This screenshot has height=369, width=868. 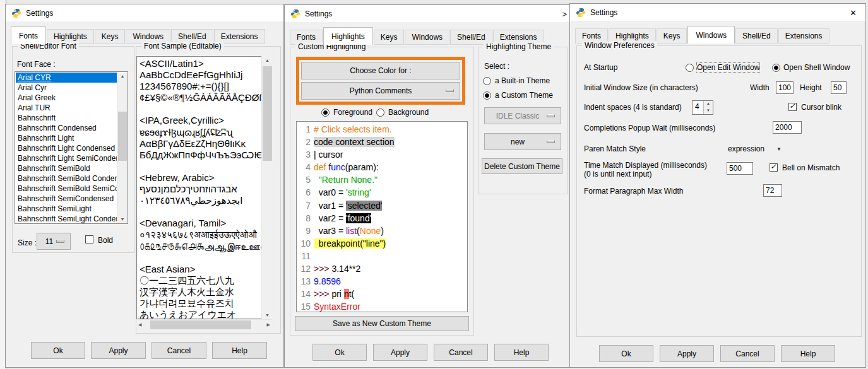 What do you see at coordinates (773, 190) in the screenshot?
I see `format-width-input` at bounding box center [773, 190].